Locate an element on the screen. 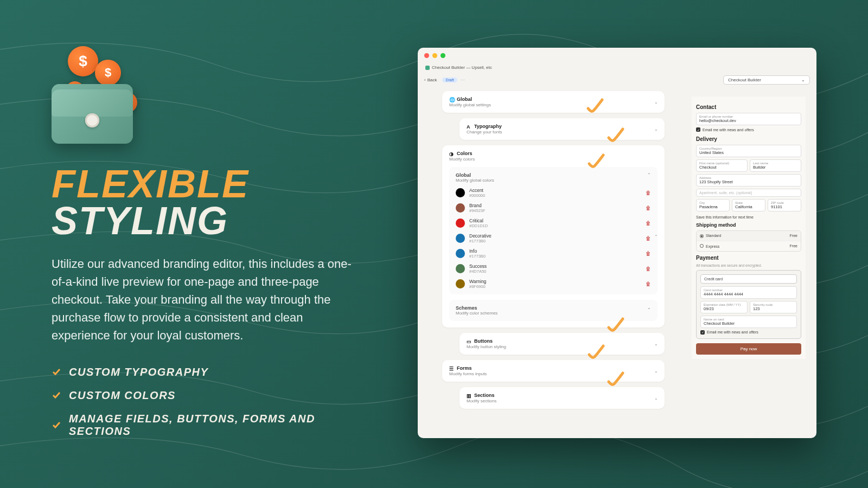 The height and width of the screenshot is (488, 868). delivery-heading: Delivery is located at coordinates (749, 139).